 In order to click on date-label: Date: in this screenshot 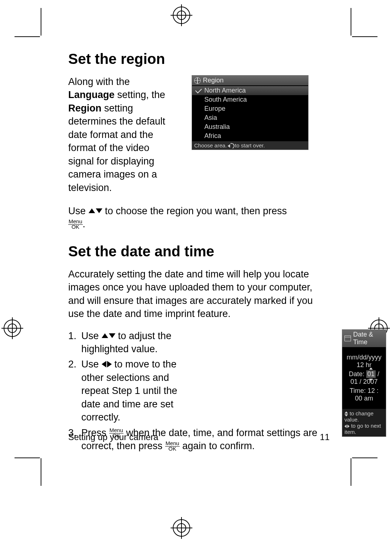, I will do `click(358, 374)`.